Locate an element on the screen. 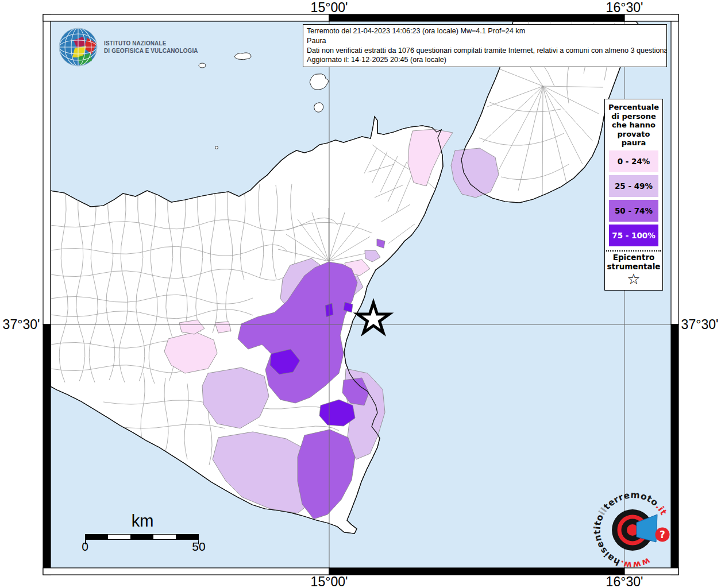  legend-class-50-74: 50 - 74% is located at coordinates (634, 211).